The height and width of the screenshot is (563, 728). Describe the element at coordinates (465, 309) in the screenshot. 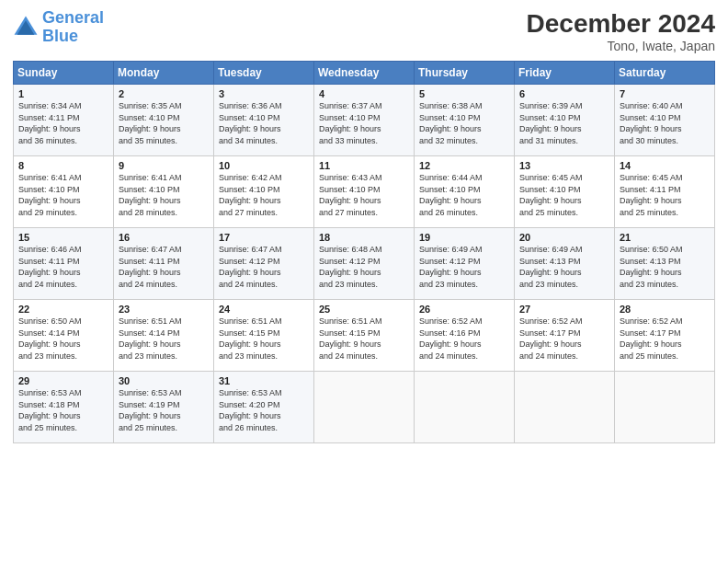

I see `day-number: 26` at that location.